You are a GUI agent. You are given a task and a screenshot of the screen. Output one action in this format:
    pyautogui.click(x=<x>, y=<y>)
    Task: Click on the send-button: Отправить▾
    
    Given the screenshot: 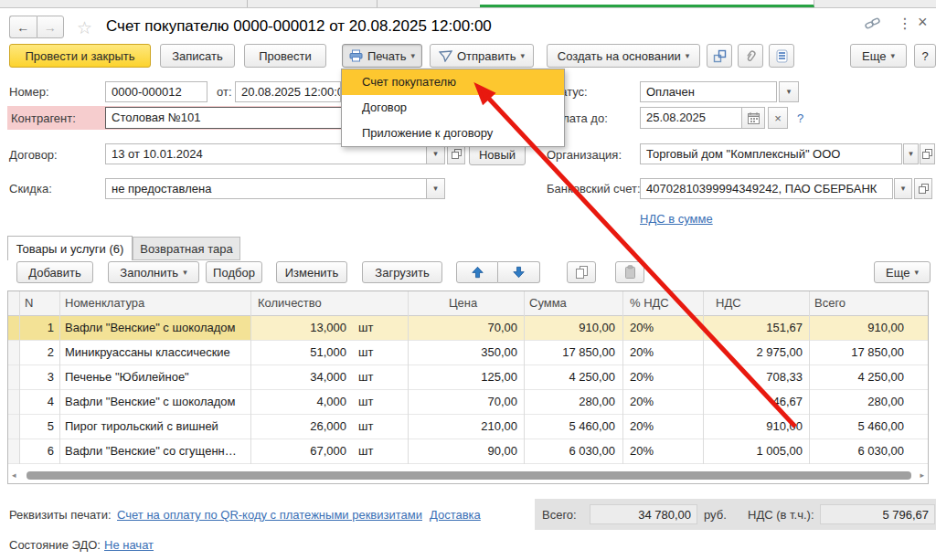 What is the action you would take?
    pyautogui.click(x=482, y=56)
    